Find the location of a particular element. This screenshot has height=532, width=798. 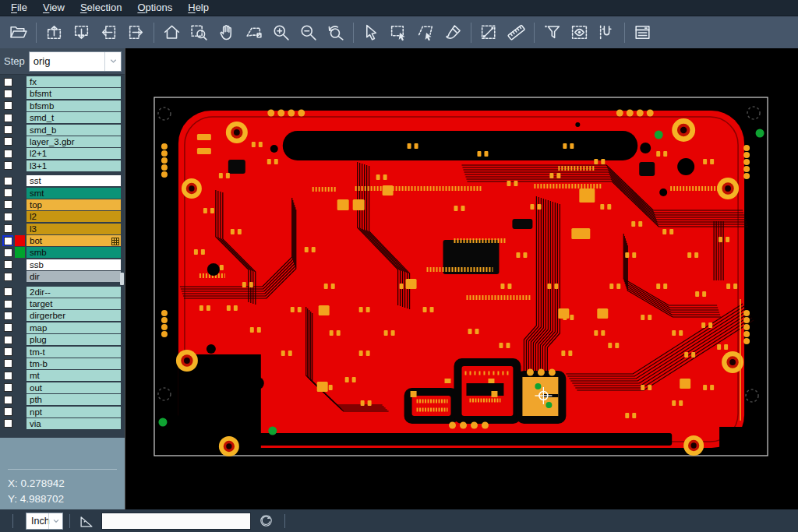

command-input is located at coordinates (176, 521).